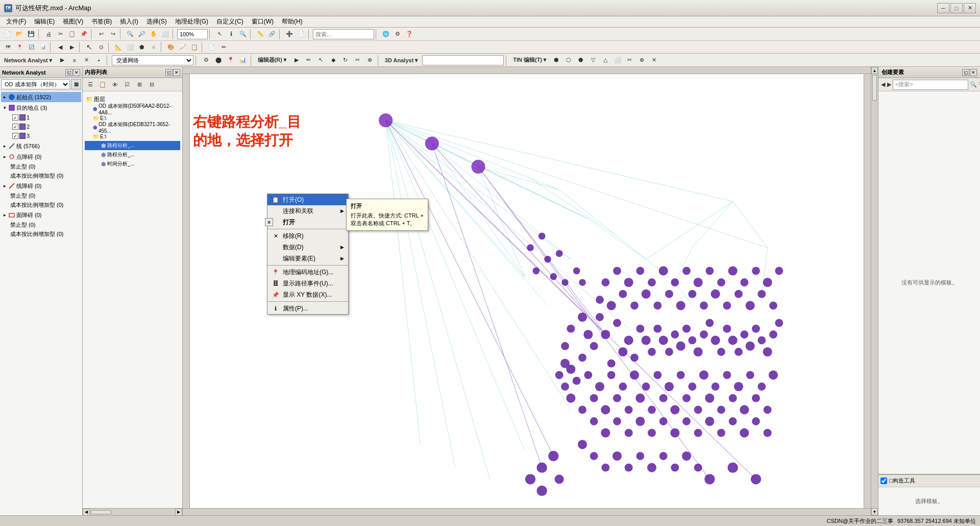 This screenshot has height=526, width=980. What do you see at coordinates (219, 34) in the screenshot?
I see `tb-select-button: ↖` at bounding box center [219, 34].